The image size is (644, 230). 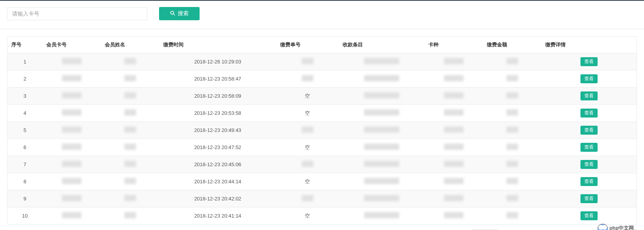 I want to click on cell-pay-time: 2018-12-23 20:47:52, so click(x=218, y=147).